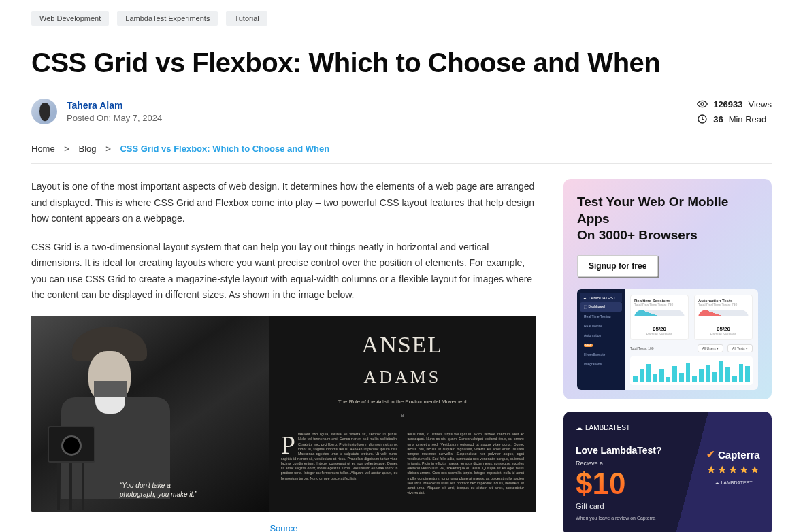 The image size is (803, 532). What do you see at coordinates (70, 18) in the screenshot?
I see `tag-item: Web Development` at bounding box center [70, 18].